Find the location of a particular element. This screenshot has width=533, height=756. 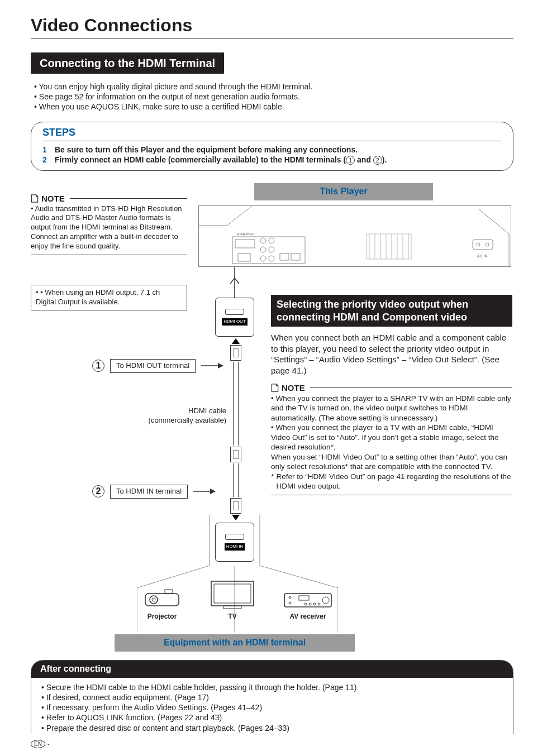

circled-1-icon: 1 is located at coordinates (350, 160).